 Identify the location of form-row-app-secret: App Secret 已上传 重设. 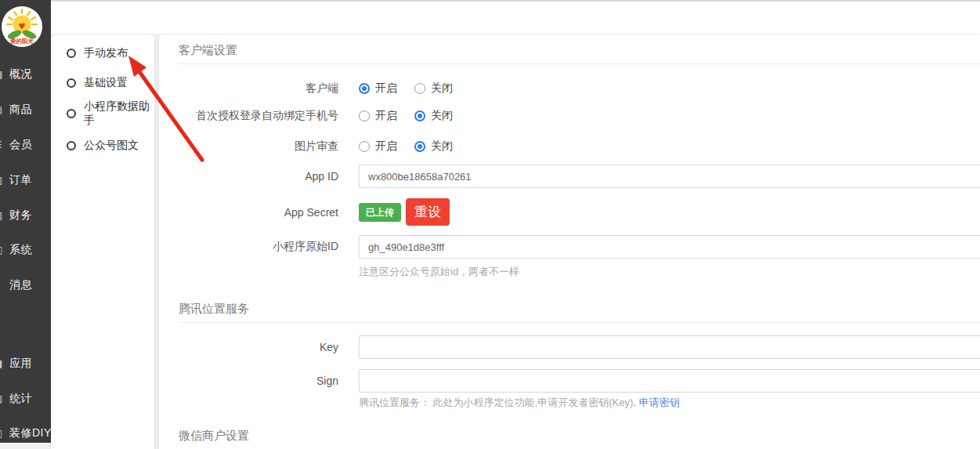
(570, 212).